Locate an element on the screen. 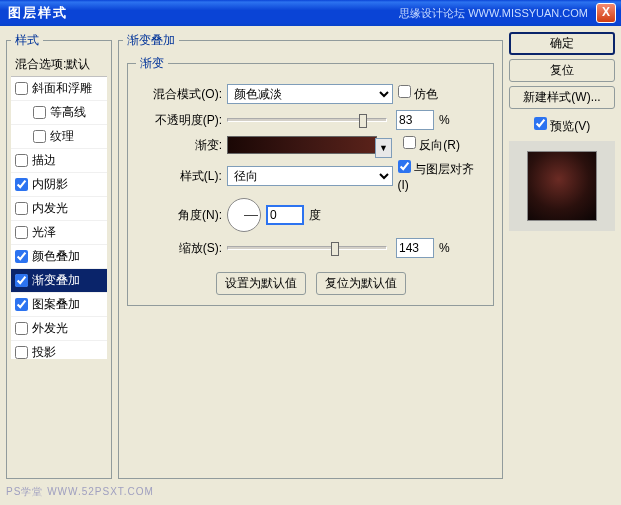 The width and height of the screenshot is (621, 505). scale-input is located at coordinates (415, 248).